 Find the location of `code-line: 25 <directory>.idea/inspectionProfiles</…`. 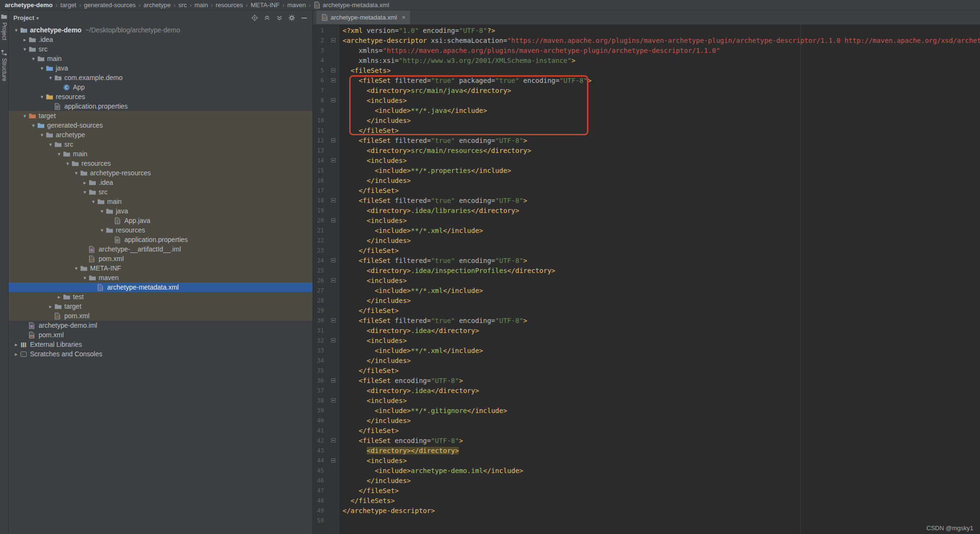

code-line: 25 <directory>.idea/inspectionProfiles</… is located at coordinates (647, 271).